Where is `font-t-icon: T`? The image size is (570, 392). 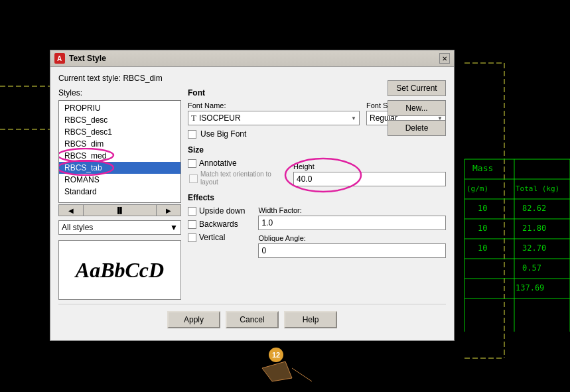
font-t-icon: T is located at coordinates (194, 118).